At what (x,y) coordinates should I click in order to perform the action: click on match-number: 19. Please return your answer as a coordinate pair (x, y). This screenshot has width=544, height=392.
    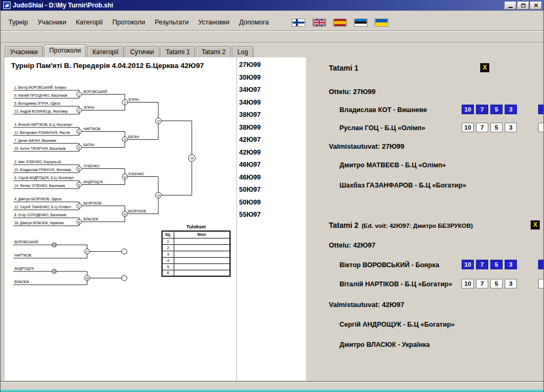
    Looking at the image, I should click on (192, 158).